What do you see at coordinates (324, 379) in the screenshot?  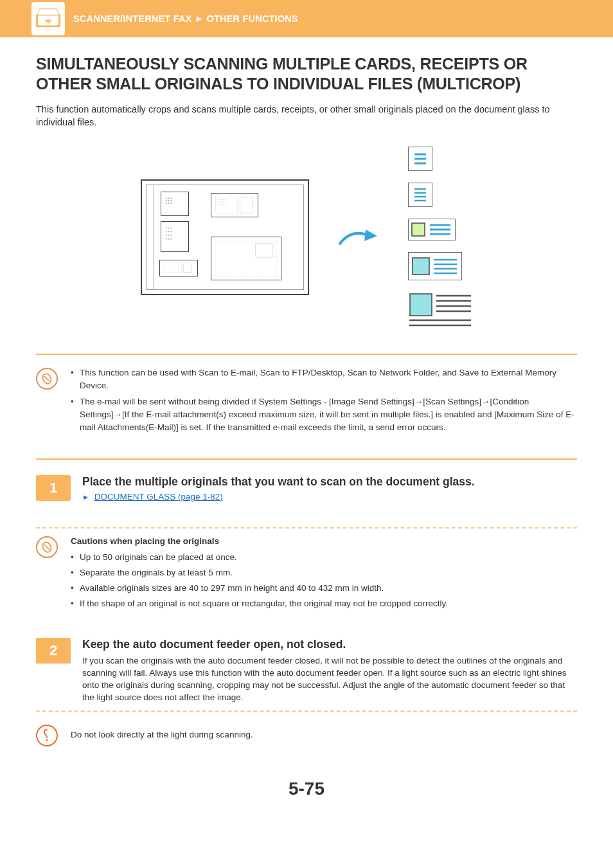 I see `info-bullet: This function can be used with Scan to E…` at bounding box center [324, 379].